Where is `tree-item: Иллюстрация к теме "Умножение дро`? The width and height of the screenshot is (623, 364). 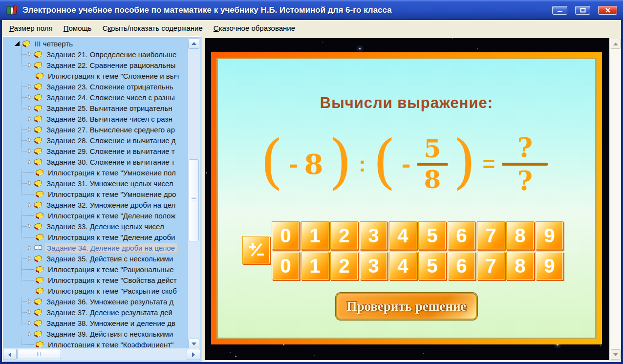
tree-item: Иллюстрация к теме "Умножение дро is located at coordinates (96, 194).